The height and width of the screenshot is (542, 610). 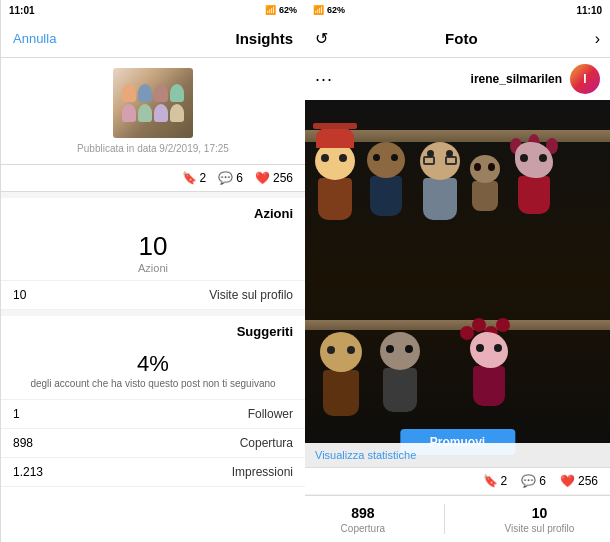 What do you see at coordinates (362, 513) in the screenshot?
I see `copertura-bottom-value: 898` at bounding box center [362, 513].